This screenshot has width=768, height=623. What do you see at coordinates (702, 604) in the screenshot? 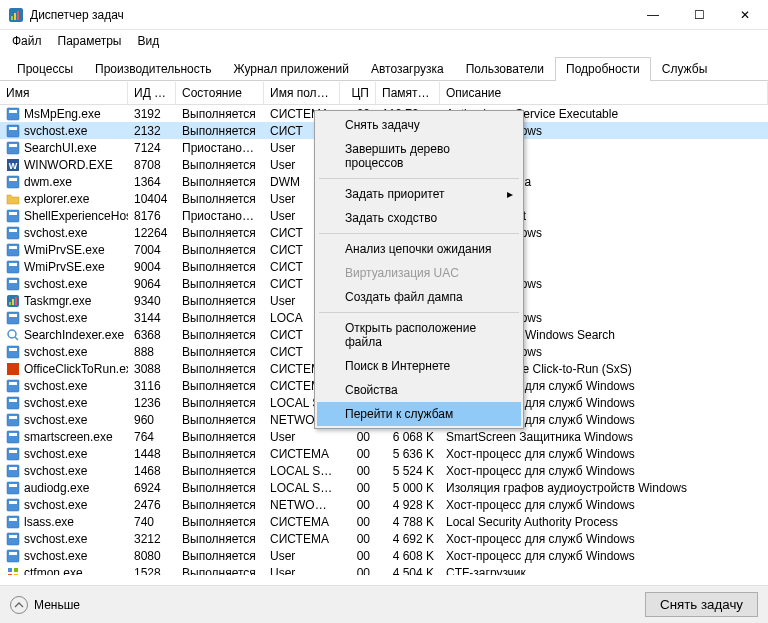
I see `end-task-button: Снять задачу` at bounding box center [702, 604].